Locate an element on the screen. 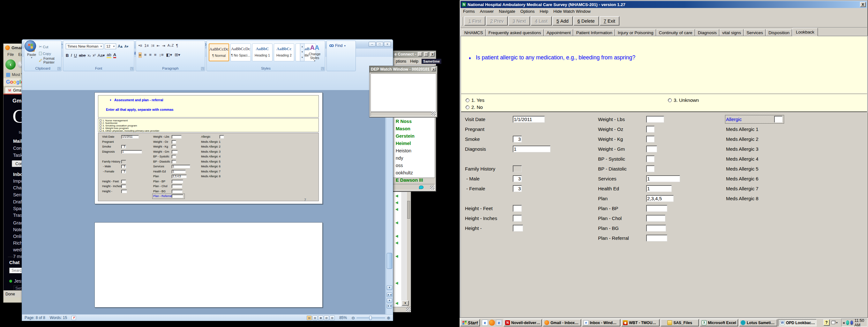 This screenshot has width=868, height=327. minimize-button: – is located at coordinates (372, 44).